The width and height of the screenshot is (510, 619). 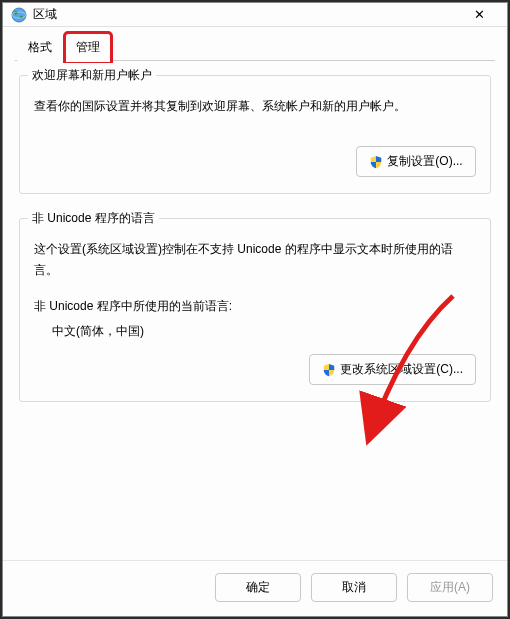 I want to click on change-system-locale-label: 更改系统区域设置(C)..., so click(x=402, y=370).